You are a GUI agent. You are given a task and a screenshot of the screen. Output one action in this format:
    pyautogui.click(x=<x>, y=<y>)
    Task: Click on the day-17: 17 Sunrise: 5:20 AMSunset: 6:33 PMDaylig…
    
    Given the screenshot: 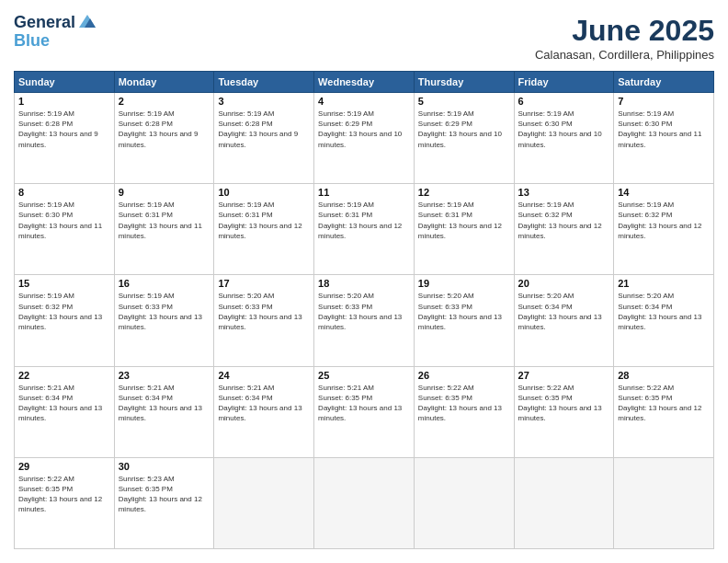 What is the action you would take?
    pyautogui.click(x=265, y=320)
    